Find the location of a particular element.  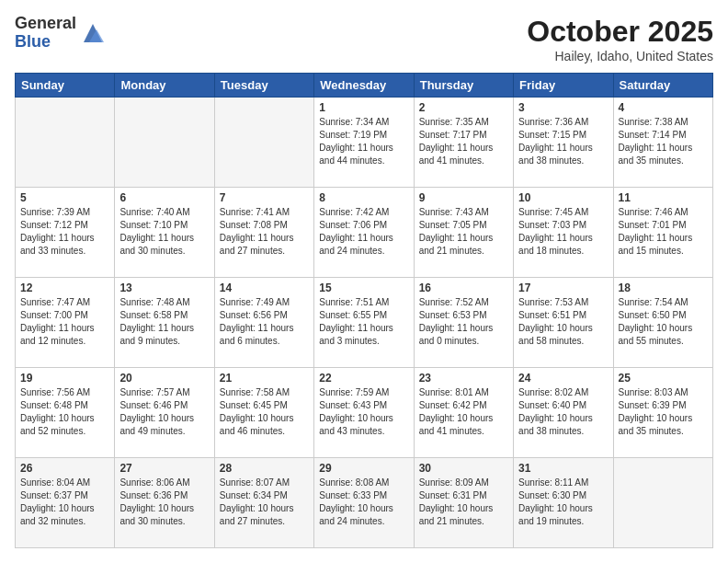

calendar-cell: 22Sunrise: 7:59 AM Sunset: 6:43 PM Dayli… is located at coordinates (364, 413).